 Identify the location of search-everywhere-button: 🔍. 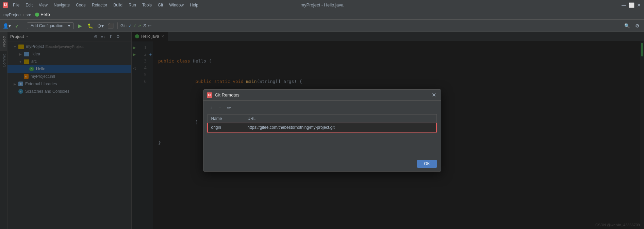
(627, 26).